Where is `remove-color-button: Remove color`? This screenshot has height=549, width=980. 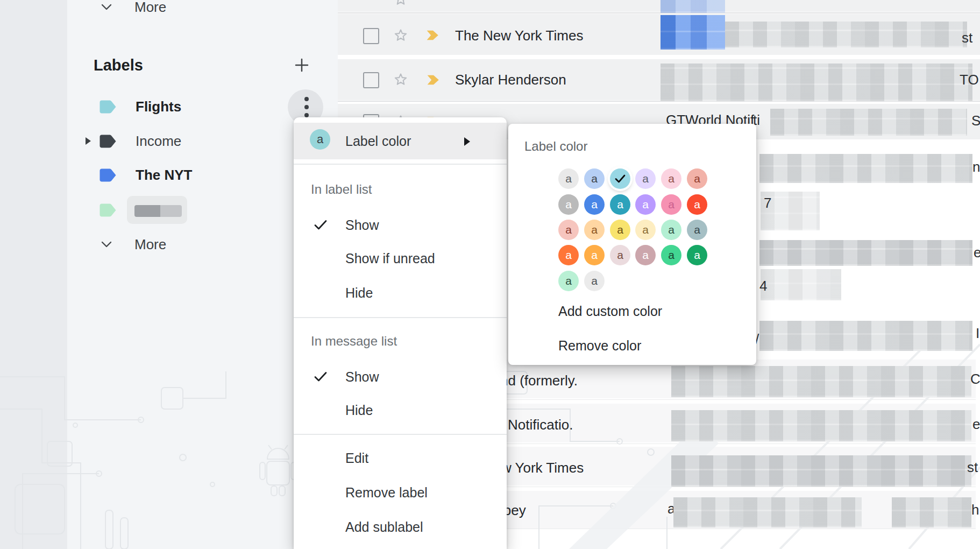 remove-color-button: Remove color is located at coordinates (600, 346).